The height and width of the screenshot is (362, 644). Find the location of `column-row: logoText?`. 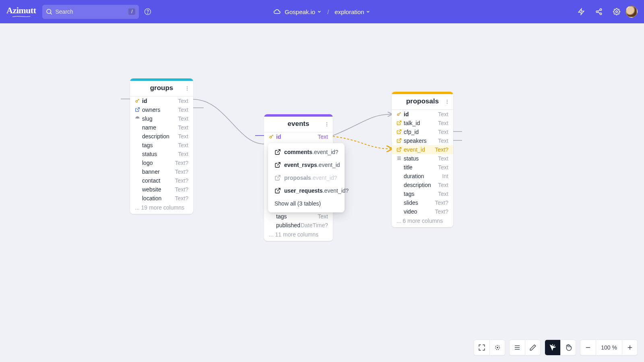

column-row: logoText? is located at coordinates (162, 163).